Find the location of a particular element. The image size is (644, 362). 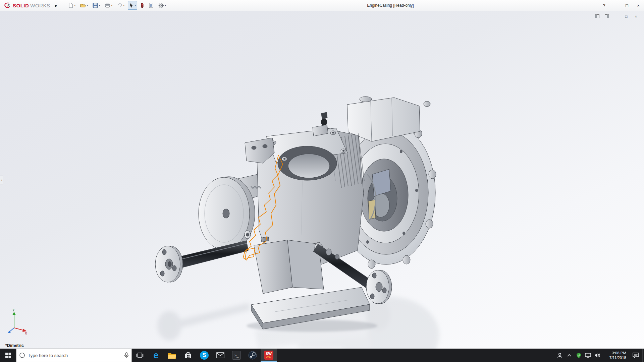

dock-pane-right-button is located at coordinates (607, 16).